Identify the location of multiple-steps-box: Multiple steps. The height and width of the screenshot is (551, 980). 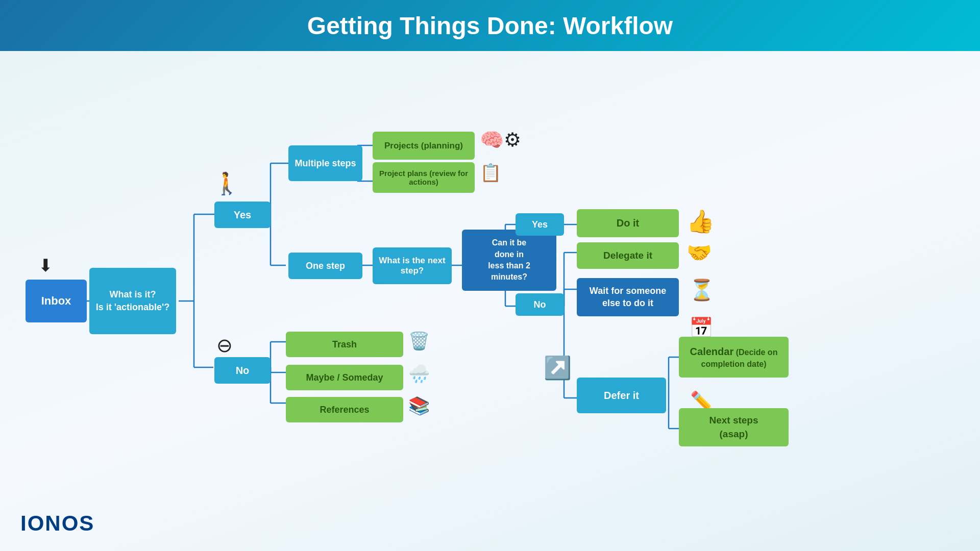
(326, 163).